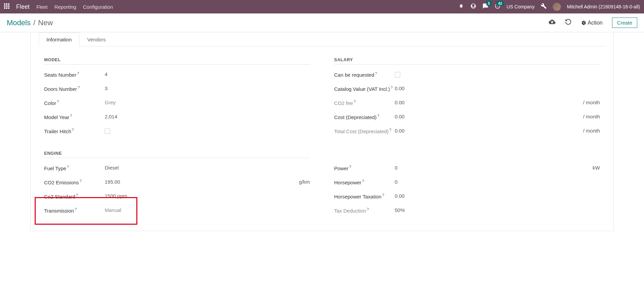  Describe the element at coordinates (50, 103) in the screenshot. I see `color-label: Color` at that location.